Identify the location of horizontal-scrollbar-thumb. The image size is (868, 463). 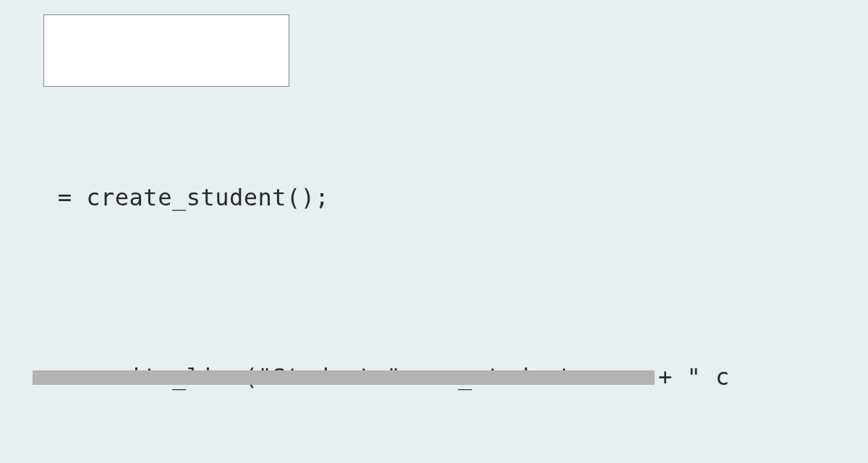
(344, 378).